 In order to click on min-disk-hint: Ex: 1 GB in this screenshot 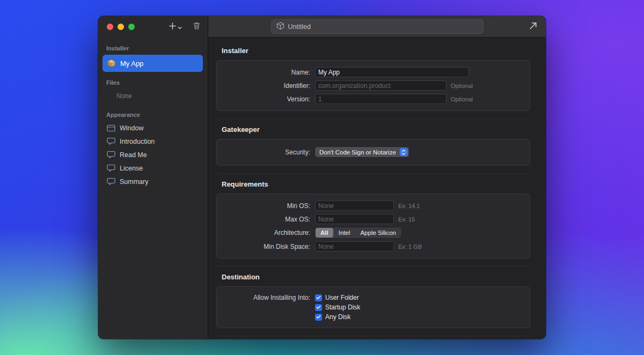, I will do `click(410, 247)`.